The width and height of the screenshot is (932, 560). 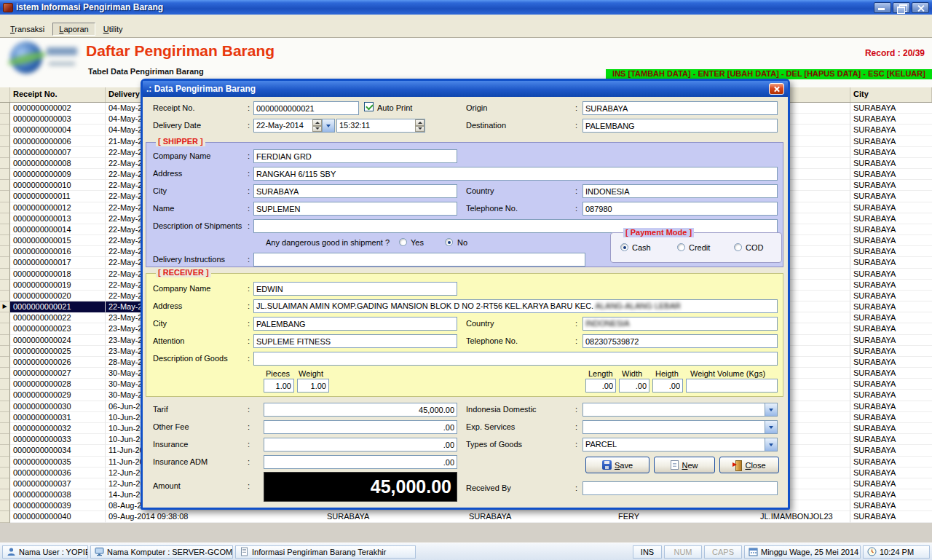 I want to click on grid-cell-no: 0000000000027, so click(x=58, y=373).